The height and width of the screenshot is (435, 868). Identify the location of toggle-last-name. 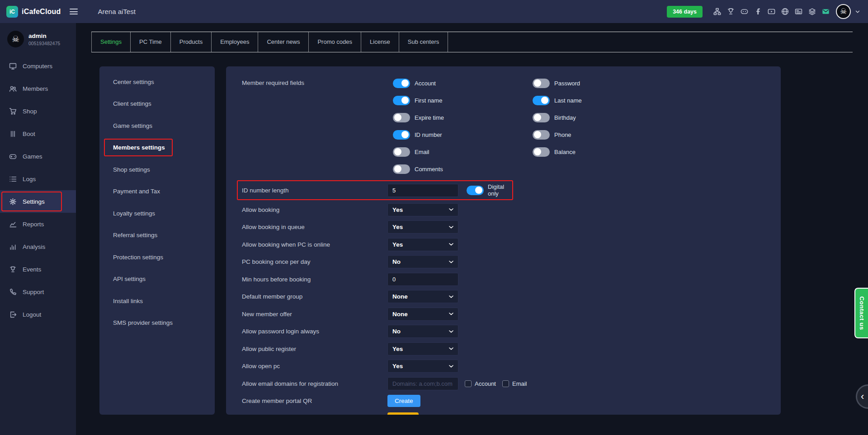
(541, 100).